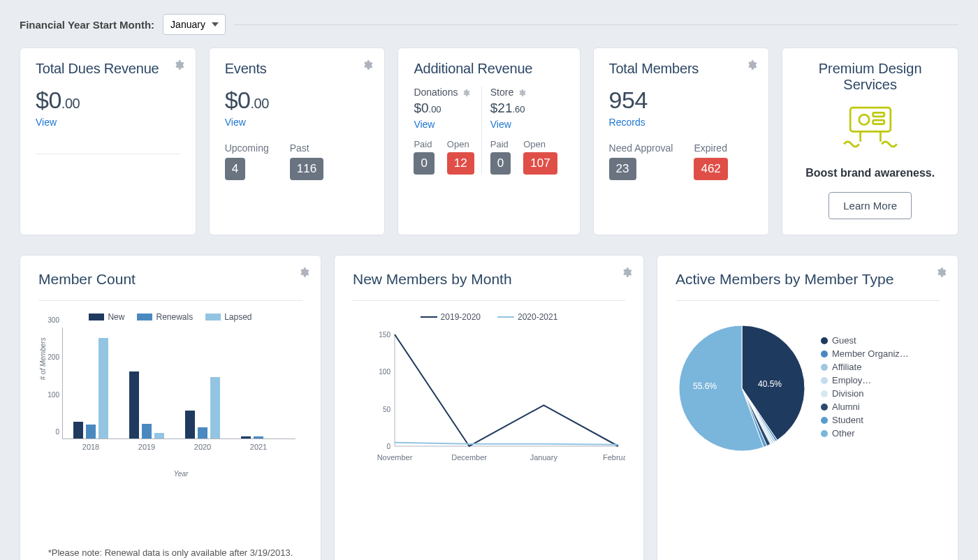 The width and height of the screenshot is (978, 560). What do you see at coordinates (170, 553) in the screenshot?
I see `chart-footnote: *Please note: Renewal data is only avail…` at bounding box center [170, 553].